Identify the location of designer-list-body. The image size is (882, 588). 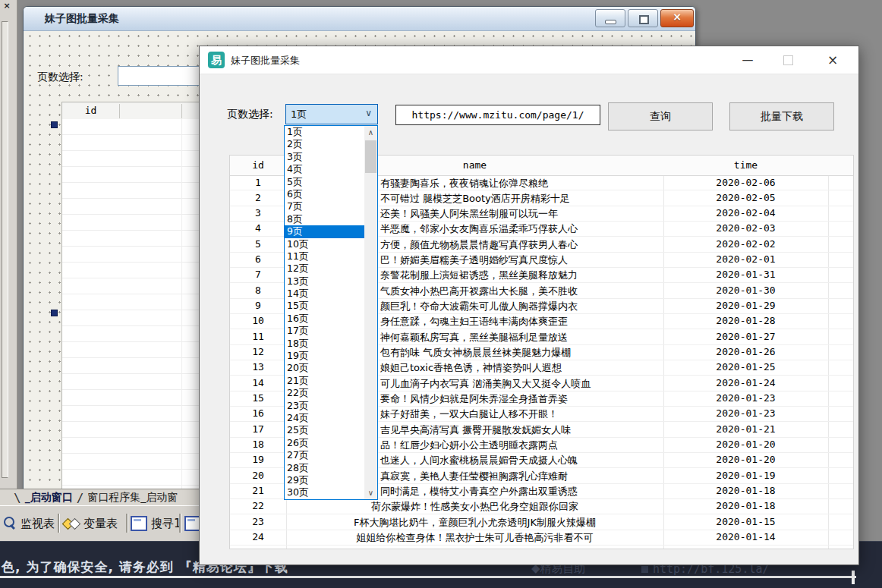
(132, 316).